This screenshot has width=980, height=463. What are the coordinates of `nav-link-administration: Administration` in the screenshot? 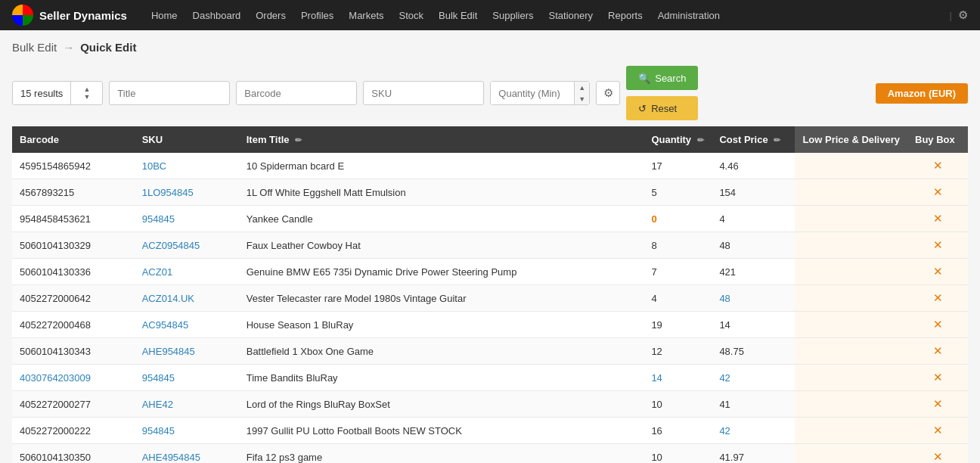 It's located at (689, 15).